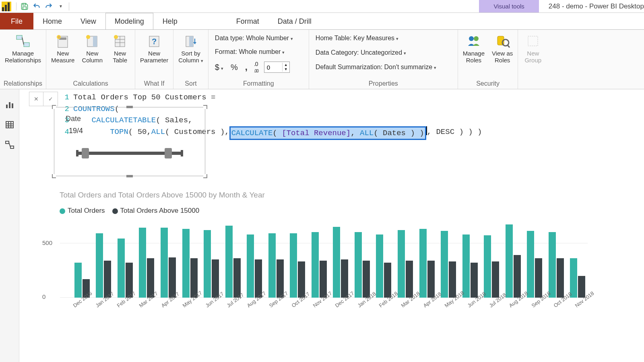  Describe the element at coordinates (130, 21) in the screenshot. I see `tab-modeling: Modeling` at that location.